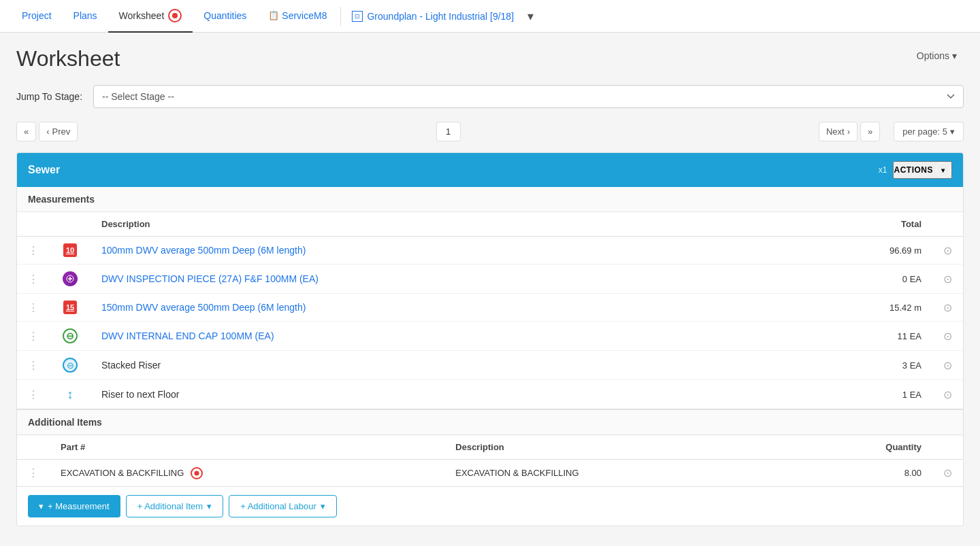 The height and width of the screenshot is (546, 980). Describe the element at coordinates (70, 279) in the screenshot. I see `inspection-icon` at that location.